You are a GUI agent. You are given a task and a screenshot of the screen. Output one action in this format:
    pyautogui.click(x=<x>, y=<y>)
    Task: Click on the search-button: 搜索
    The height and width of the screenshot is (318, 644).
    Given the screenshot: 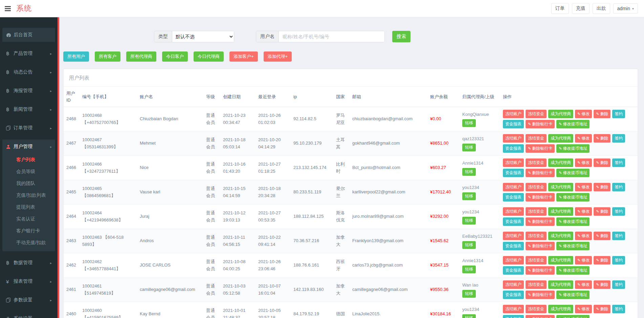 What is the action you would take?
    pyautogui.click(x=401, y=37)
    